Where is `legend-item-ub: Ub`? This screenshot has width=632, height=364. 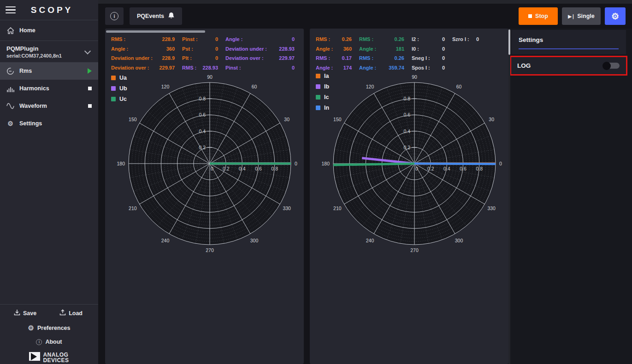
legend-item-ub: Ub is located at coordinates (119, 88).